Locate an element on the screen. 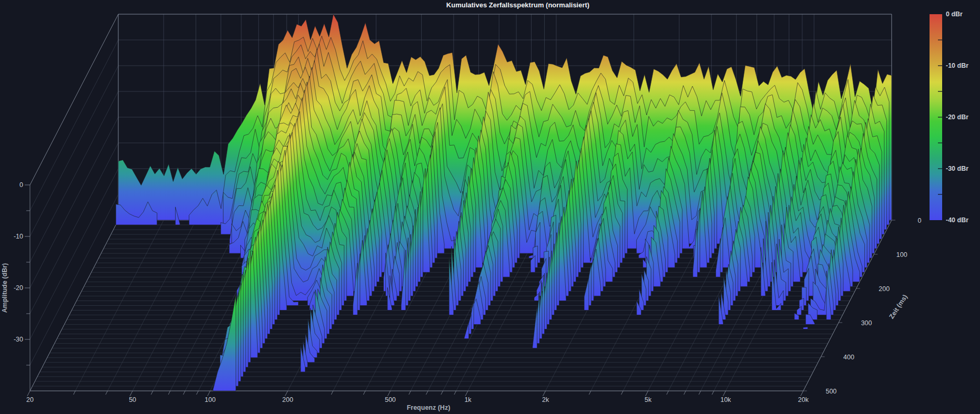 This screenshot has height=414, width=980. y-tick-label: 0 is located at coordinates (21, 185).